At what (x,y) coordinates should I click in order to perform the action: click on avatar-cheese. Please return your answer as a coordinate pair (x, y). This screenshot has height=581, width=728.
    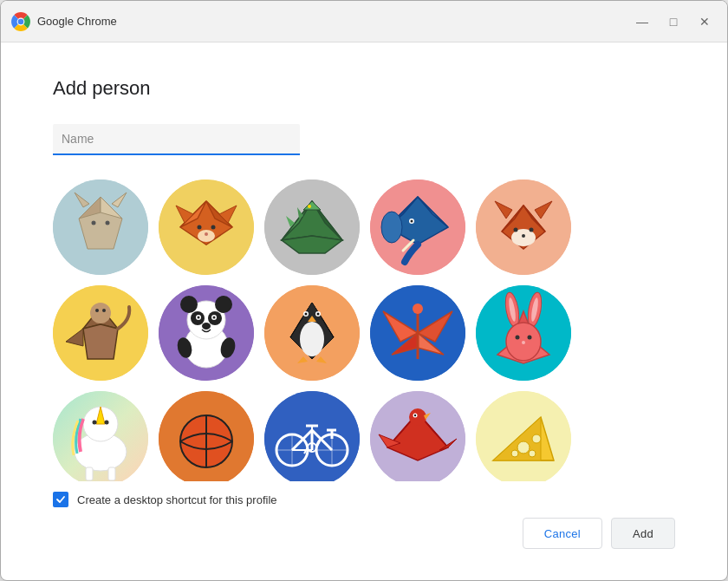
    Looking at the image, I should click on (523, 436).